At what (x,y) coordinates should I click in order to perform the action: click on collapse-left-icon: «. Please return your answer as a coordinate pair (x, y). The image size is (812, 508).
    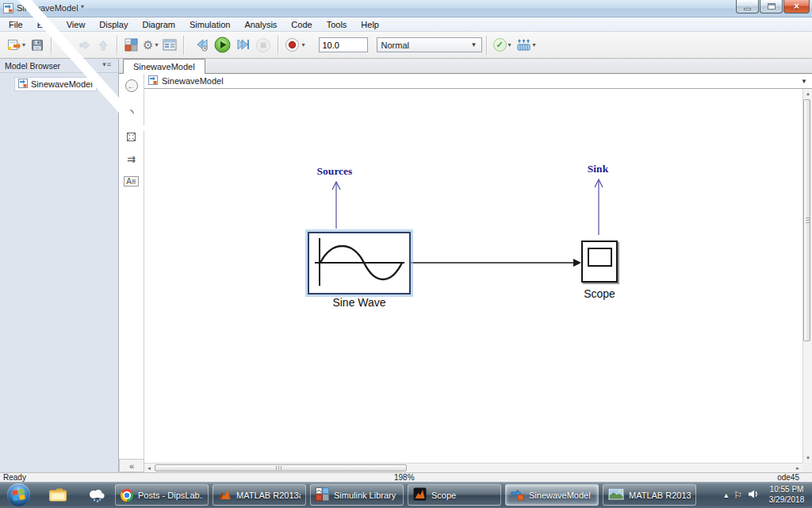
    Looking at the image, I should click on (132, 466).